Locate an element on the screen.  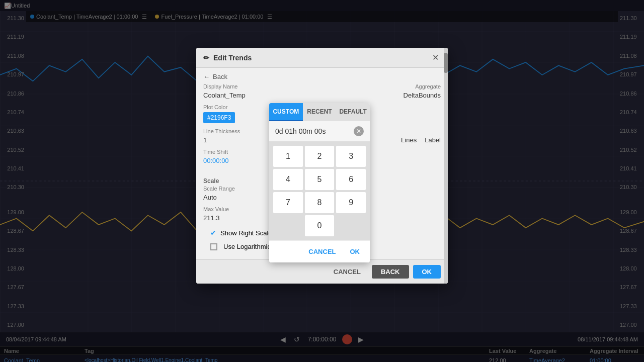
numpad-6: 6 is located at coordinates (351, 179).